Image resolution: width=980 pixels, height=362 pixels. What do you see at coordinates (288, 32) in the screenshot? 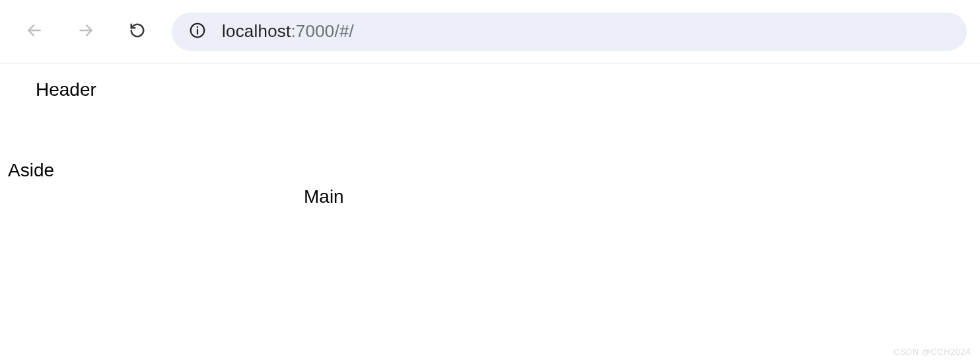
I see `url-text: localhost:7000/#/` at bounding box center [288, 32].